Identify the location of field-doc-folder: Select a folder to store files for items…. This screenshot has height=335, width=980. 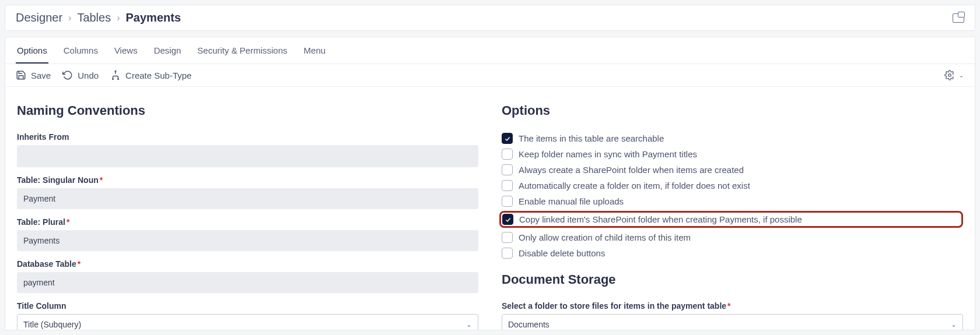
(733, 316).